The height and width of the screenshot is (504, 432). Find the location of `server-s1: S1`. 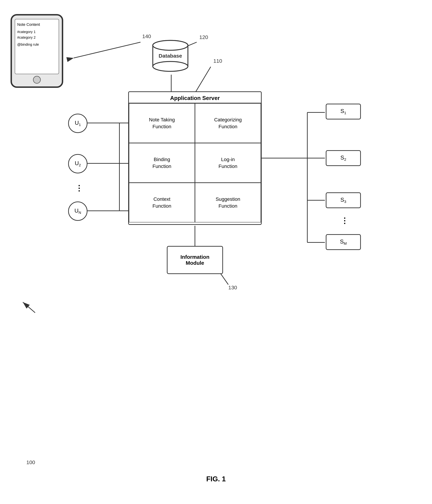

server-s1: S1 is located at coordinates (343, 111).